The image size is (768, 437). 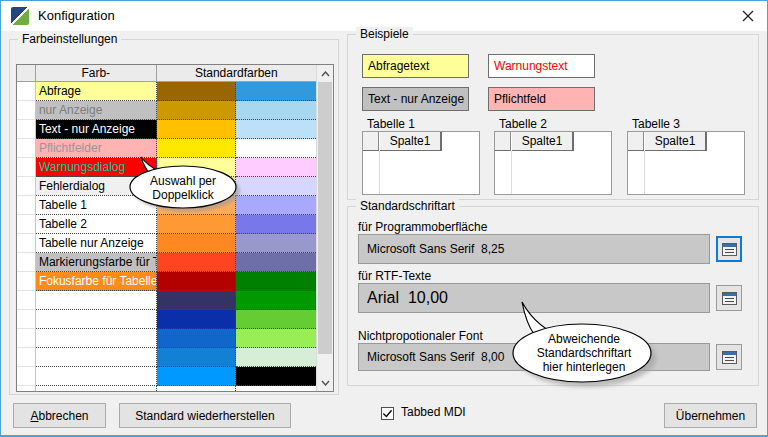 I want to click on standard-wiederherstellen-button: Standard wiederherstellen, so click(x=205, y=416).